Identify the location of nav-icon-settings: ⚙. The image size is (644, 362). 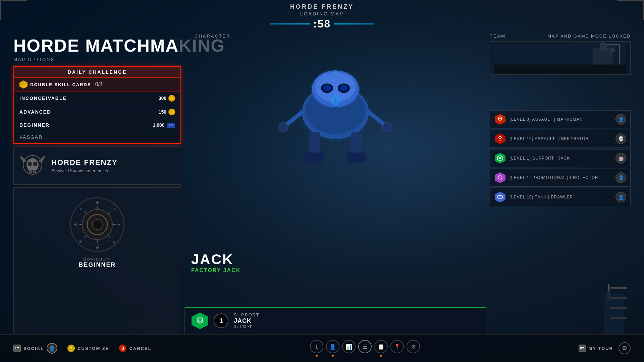
(413, 347).